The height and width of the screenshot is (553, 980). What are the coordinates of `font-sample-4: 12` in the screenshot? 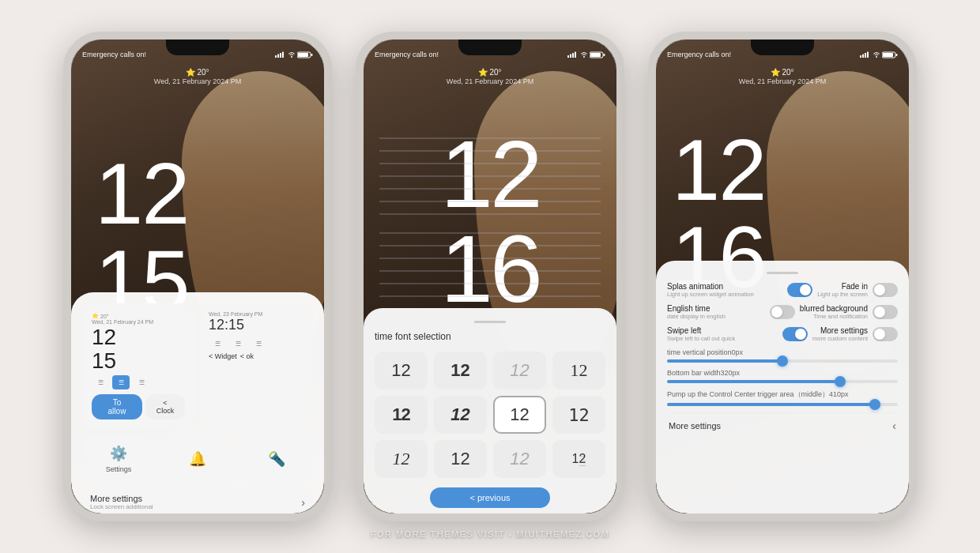 It's located at (579, 371).